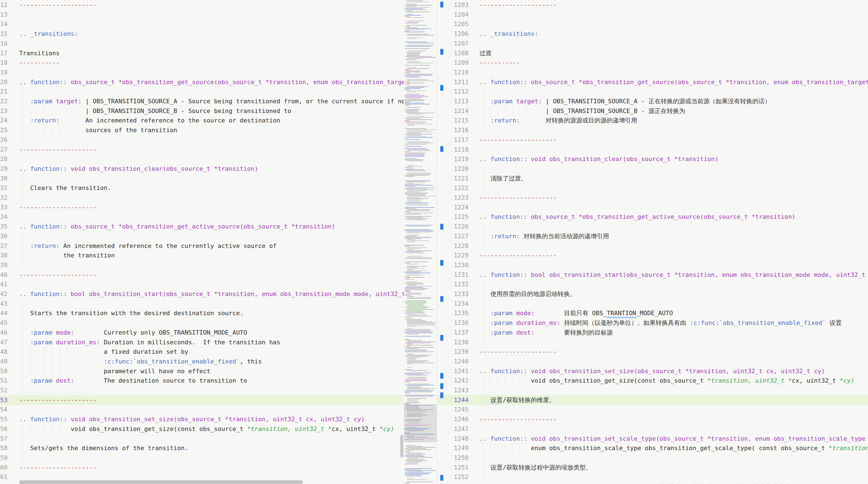 The width and height of the screenshot is (868, 484). I want to click on line-number: 1245, so click(4, 323).